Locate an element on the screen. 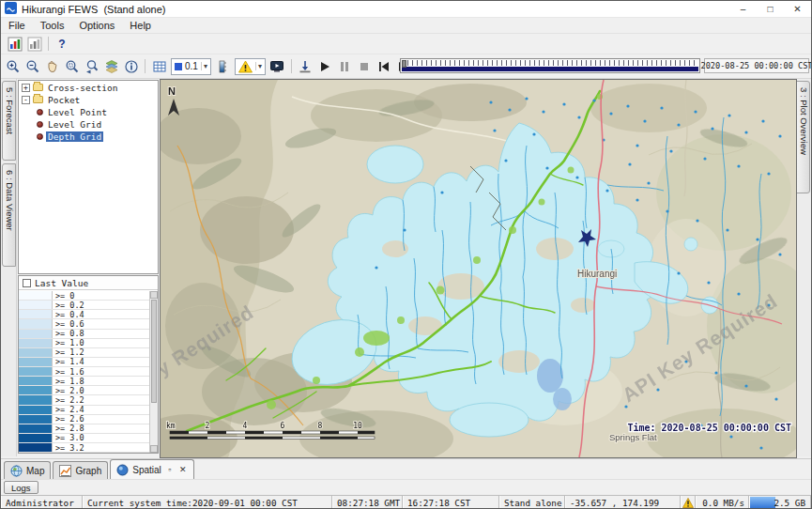 The image size is (812, 509). warning-combo: ▾ is located at coordinates (250, 67).